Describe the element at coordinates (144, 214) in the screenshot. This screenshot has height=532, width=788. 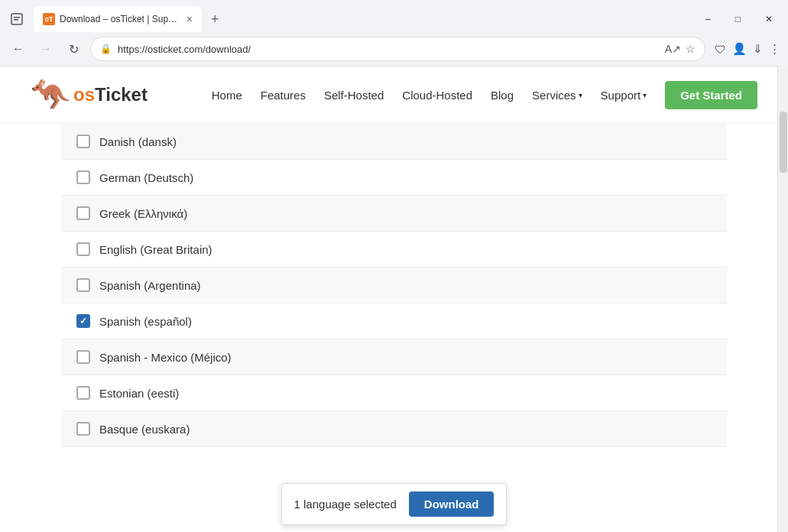
I see `language-label: Greek (Ελληνικά)` at that location.